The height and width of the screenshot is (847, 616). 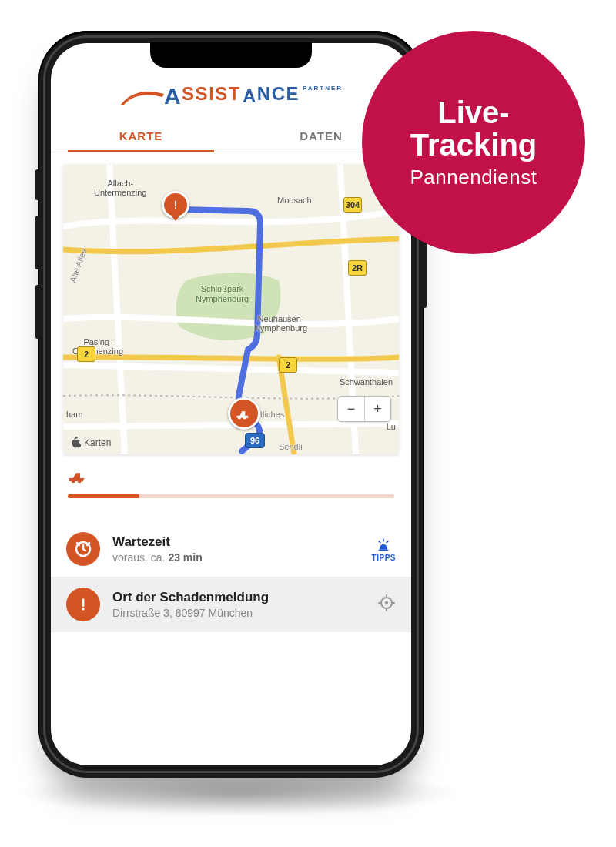 What do you see at coordinates (291, 447) in the screenshot?
I see `map-label: Sendli` at bounding box center [291, 447].